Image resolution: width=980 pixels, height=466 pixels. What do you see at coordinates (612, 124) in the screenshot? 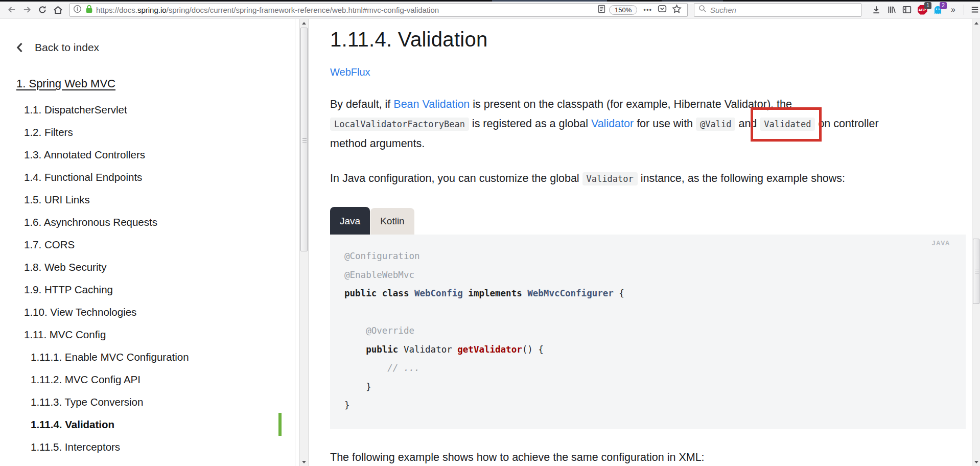
I see `inline-link: Validator` at bounding box center [612, 124].